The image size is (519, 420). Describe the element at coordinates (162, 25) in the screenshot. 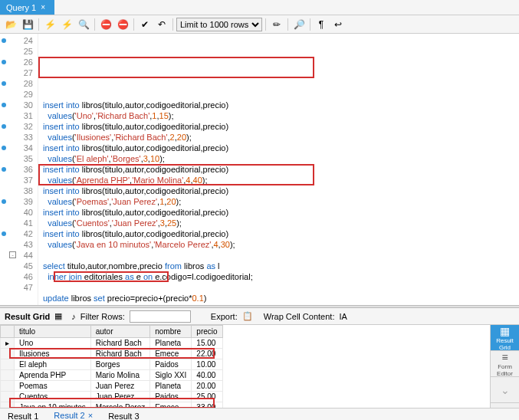

I see `rollback-icon: ↶` at that location.